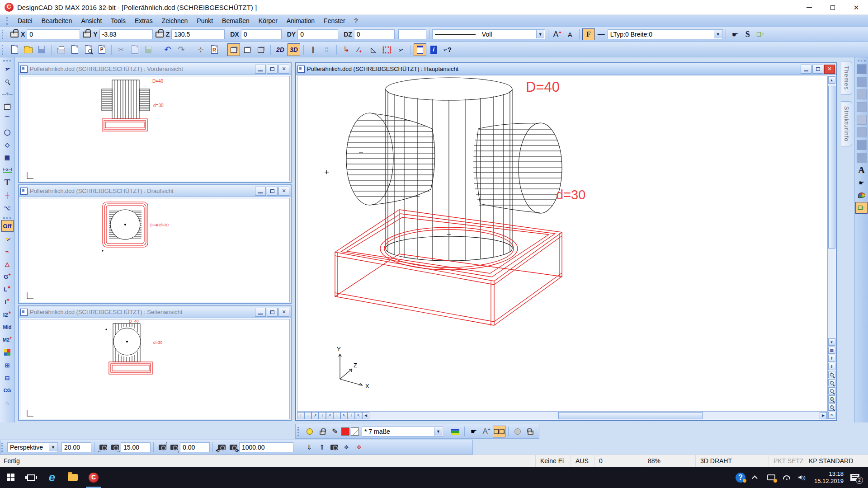 The image size is (868, 488). Describe the element at coordinates (830, 69) in the screenshot. I see `close-icon: ✕` at that location.